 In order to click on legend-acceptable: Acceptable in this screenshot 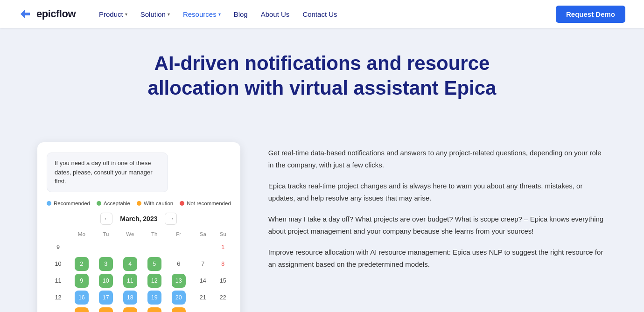, I will do `click(113, 203)`.